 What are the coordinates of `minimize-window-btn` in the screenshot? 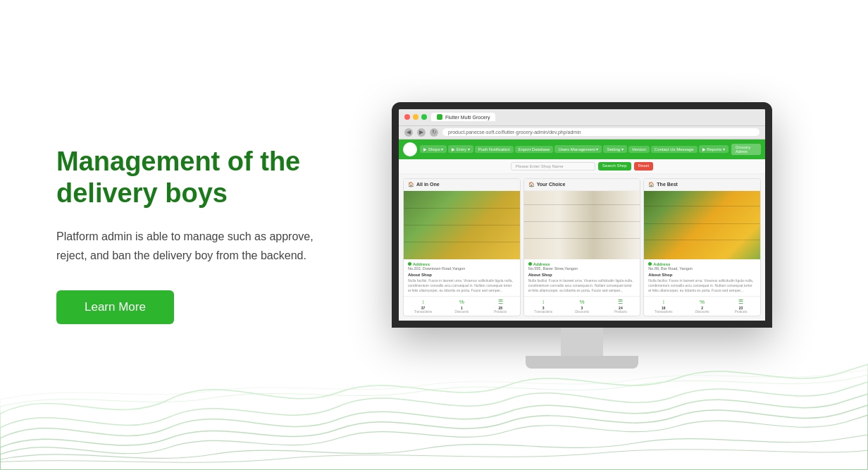 It's located at (416, 117).